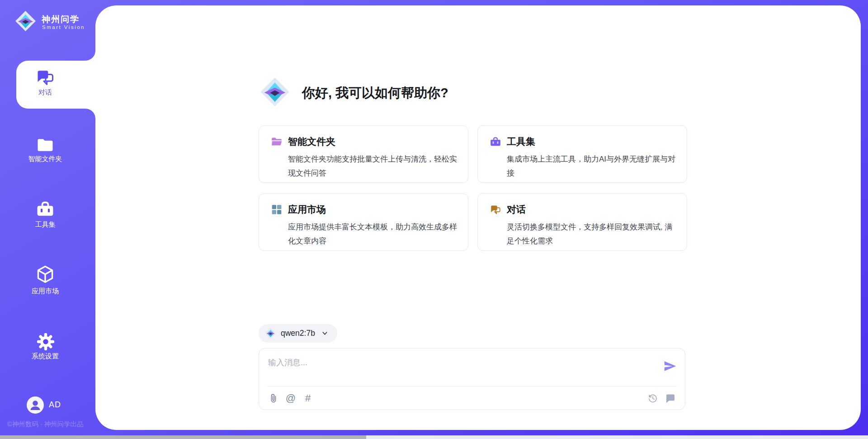 The image size is (868, 439). What do you see at coordinates (653, 398) in the screenshot?
I see `history-button` at bounding box center [653, 398].